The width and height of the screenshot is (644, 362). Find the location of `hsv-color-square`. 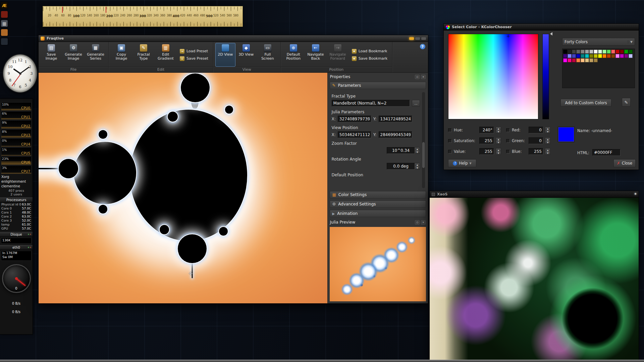

hsv-color-square is located at coordinates (493, 76).